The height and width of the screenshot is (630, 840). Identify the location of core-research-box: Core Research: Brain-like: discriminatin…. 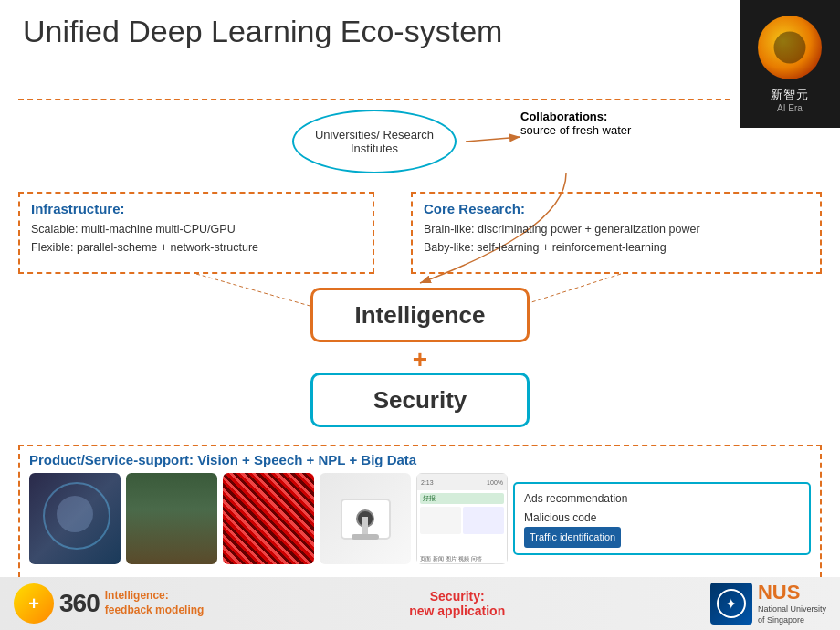
(616, 233).